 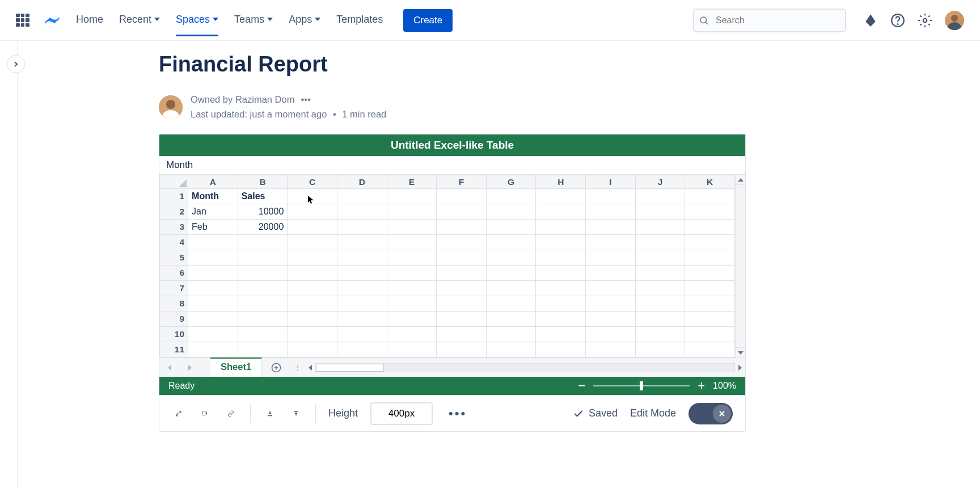 I want to click on column-header: A, so click(x=213, y=182).